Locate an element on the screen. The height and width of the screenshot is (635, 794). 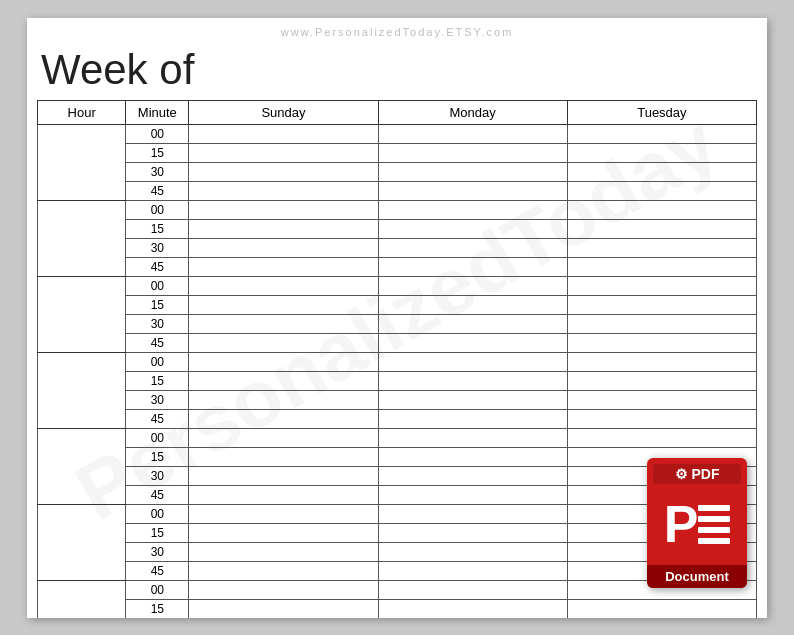
header-hour: Hour is located at coordinates (82, 112).